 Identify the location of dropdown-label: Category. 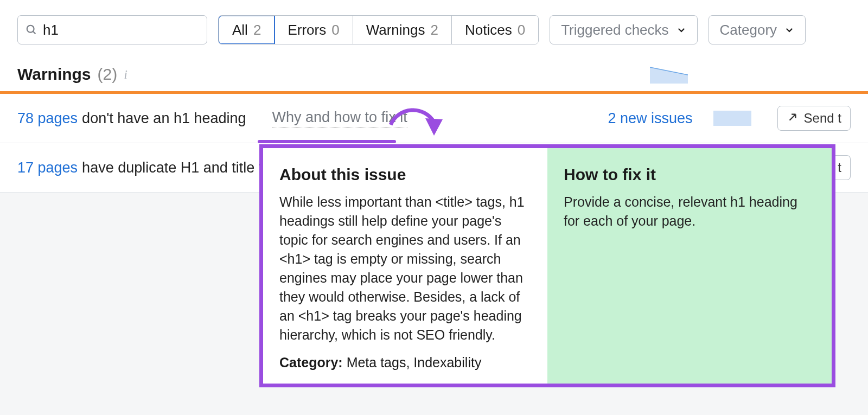
(749, 30).